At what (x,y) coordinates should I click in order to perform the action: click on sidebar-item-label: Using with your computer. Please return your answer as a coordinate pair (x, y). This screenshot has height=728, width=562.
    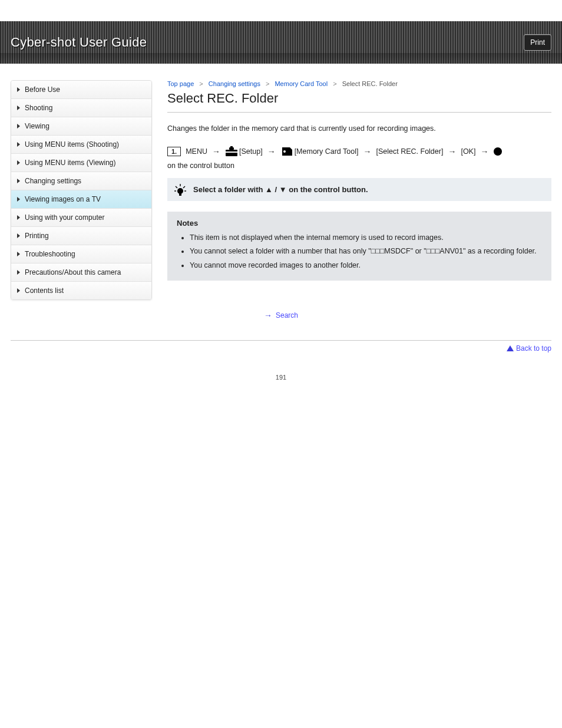
    Looking at the image, I should click on (65, 218).